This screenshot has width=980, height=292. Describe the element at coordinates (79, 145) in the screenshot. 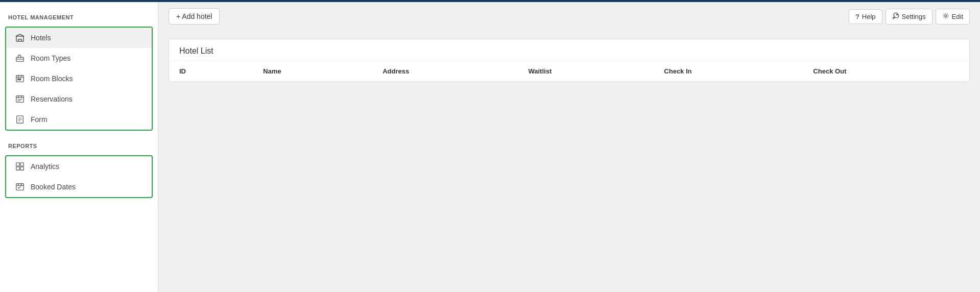

I see `reports-section-title: REPORTS` at that location.